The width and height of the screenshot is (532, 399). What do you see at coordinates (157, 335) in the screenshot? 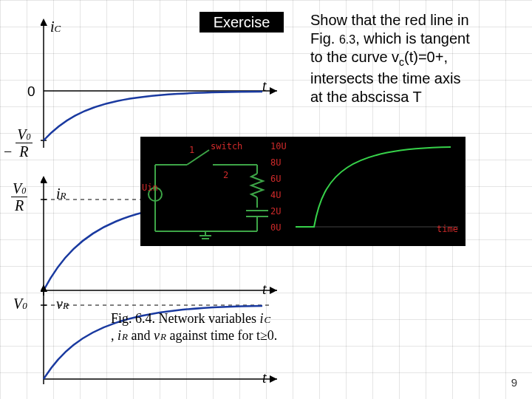
I see `cap-vr: v` at bounding box center [157, 335].